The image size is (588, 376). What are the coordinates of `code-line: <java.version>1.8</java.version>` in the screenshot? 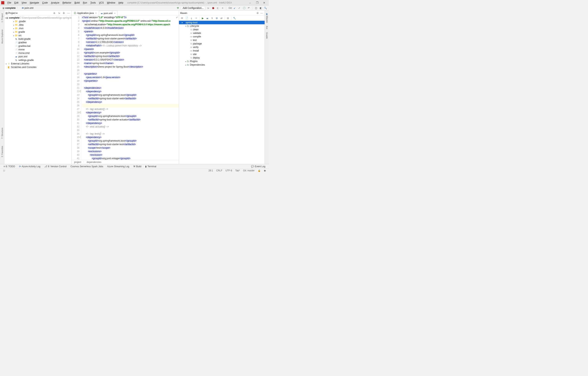 It's located at (130, 77).